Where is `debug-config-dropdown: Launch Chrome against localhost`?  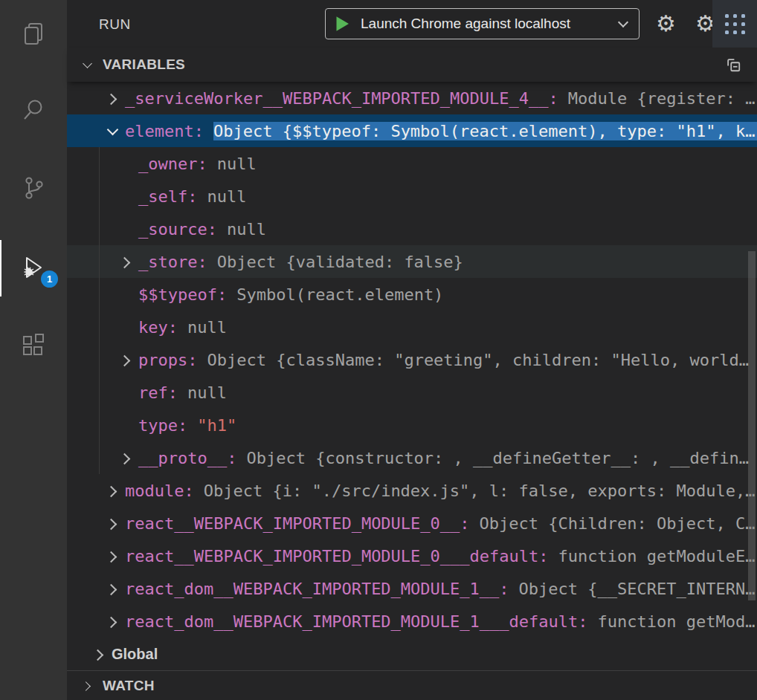
debug-config-dropdown: Launch Chrome against localhost is located at coordinates (482, 24).